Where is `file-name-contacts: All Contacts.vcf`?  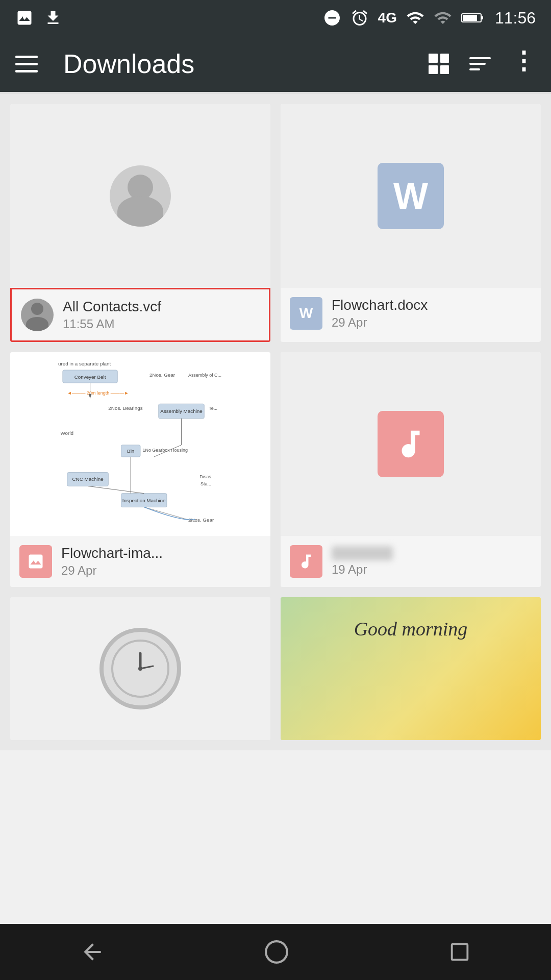
file-name-contacts: All Contacts.vcf is located at coordinates (112, 307).